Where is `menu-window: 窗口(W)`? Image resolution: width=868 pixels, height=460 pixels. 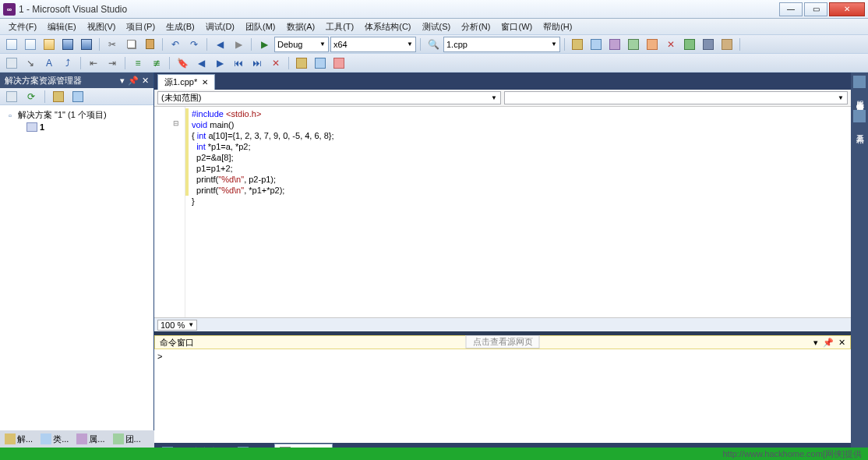 menu-window: 窗口(W) is located at coordinates (517, 27).